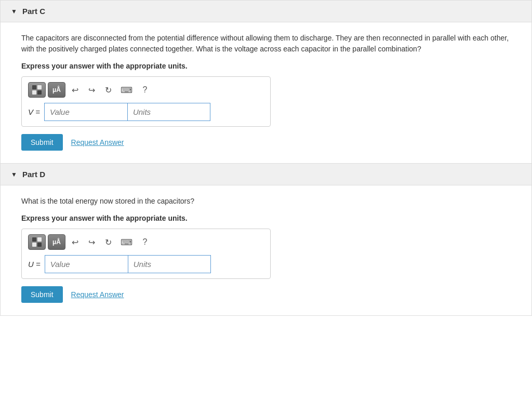  Describe the element at coordinates (145, 90) in the screenshot. I see `help-icon-c: ?` at that location.